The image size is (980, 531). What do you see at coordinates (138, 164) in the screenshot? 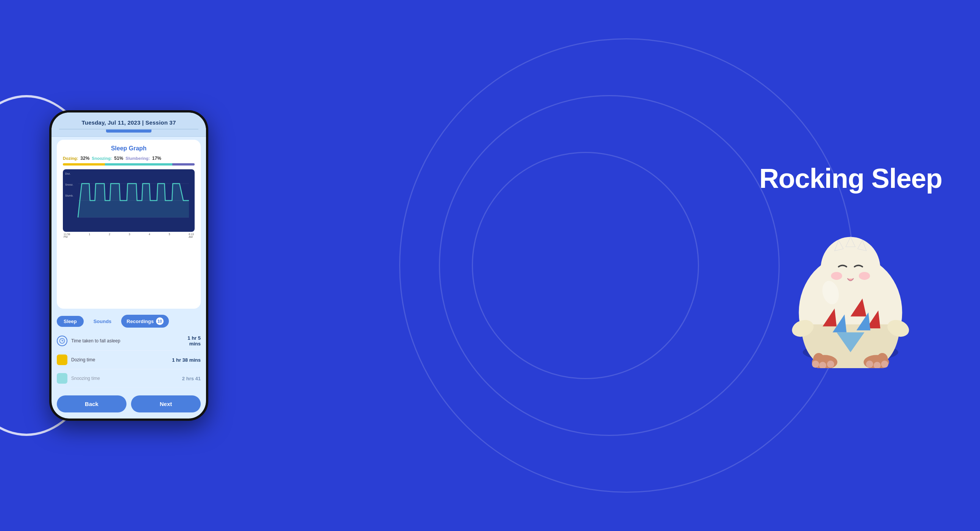
I see `snoozing-progress` at bounding box center [138, 164].